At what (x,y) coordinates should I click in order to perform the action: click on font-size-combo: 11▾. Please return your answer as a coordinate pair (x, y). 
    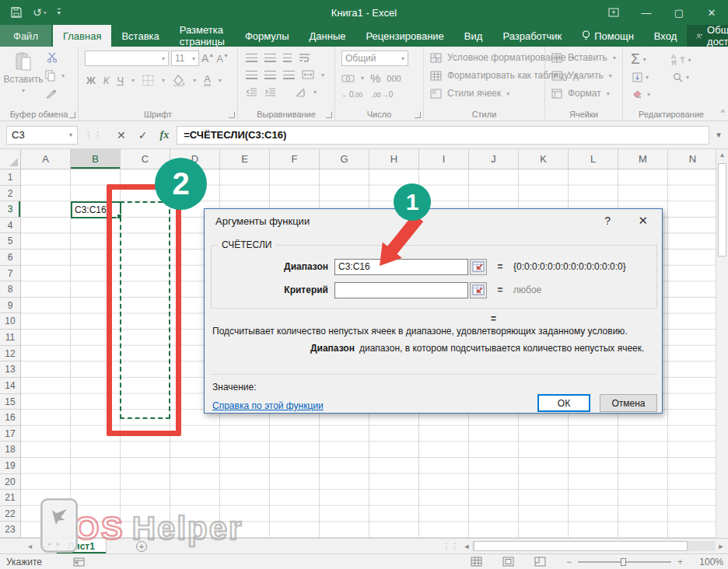
    Looking at the image, I should click on (185, 58).